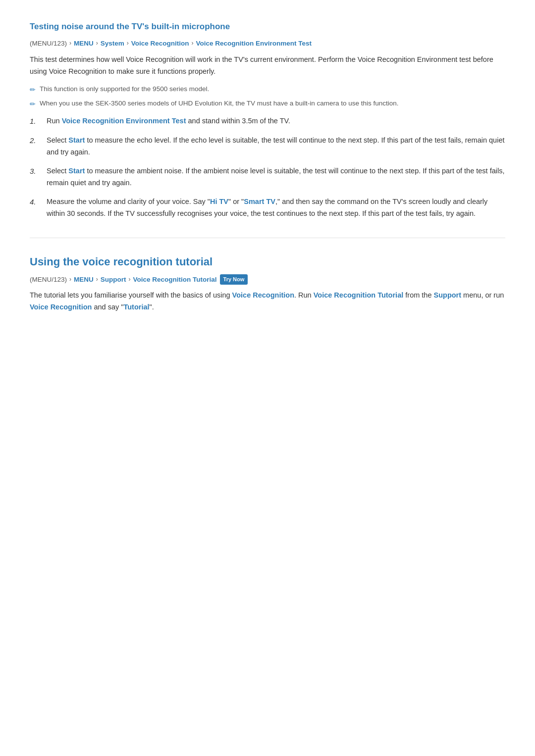 The image size is (535, 756). Describe the element at coordinates (254, 44) in the screenshot. I see `bc-voice-env-test: Voice Recognition Environment Test` at that location.